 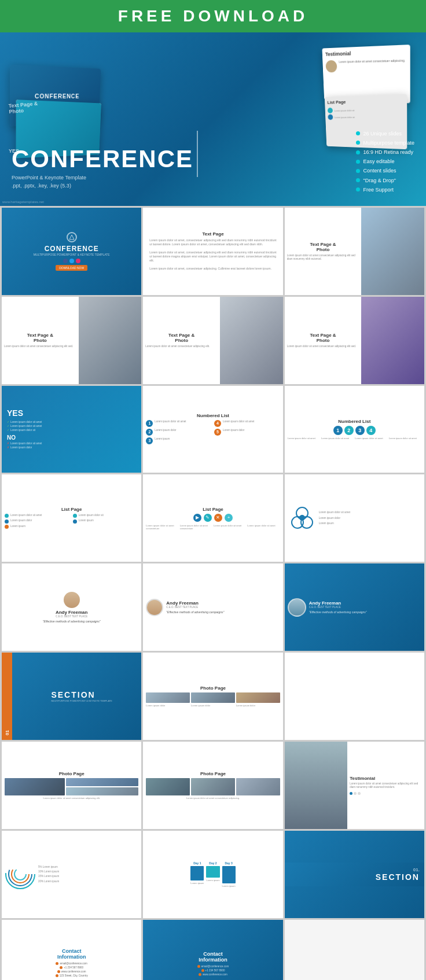 I want to click on photo-caption-1: Lorem ipsum dolor, so click(x=168, y=706).